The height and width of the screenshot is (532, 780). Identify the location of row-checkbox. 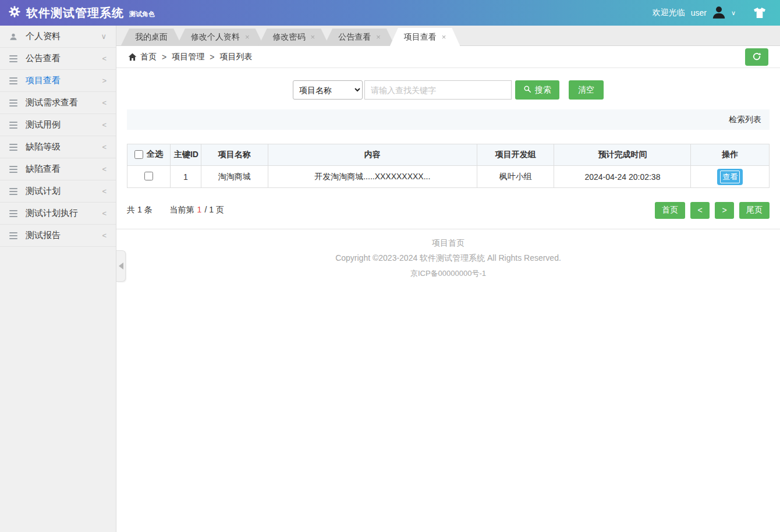
(149, 176).